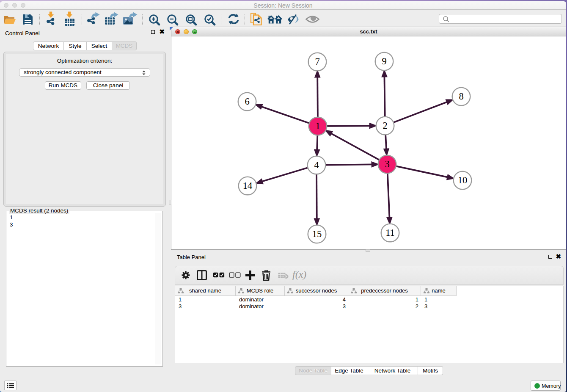 The height and width of the screenshot is (392, 567). I want to click on svg-text: 14, so click(248, 185).